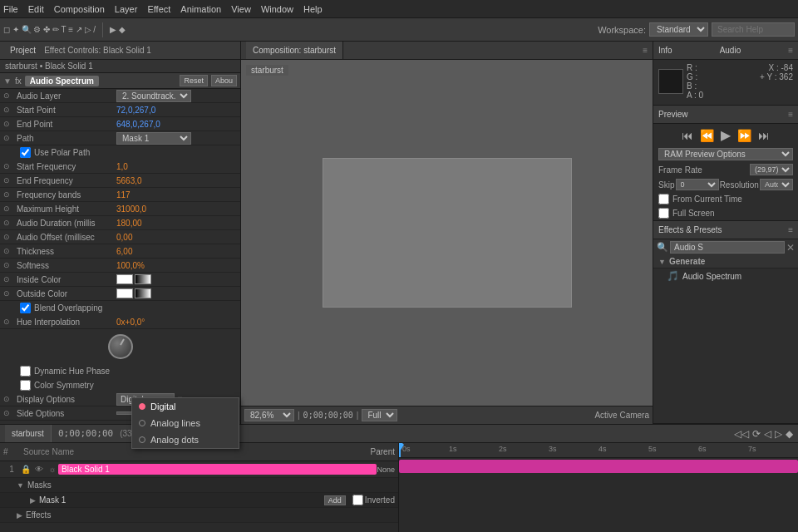 The height and width of the screenshot is (532, 798). Describe the element at coordinates (791, 229) in the screenshot. I see `effects-options-btn: ≡` at that location.